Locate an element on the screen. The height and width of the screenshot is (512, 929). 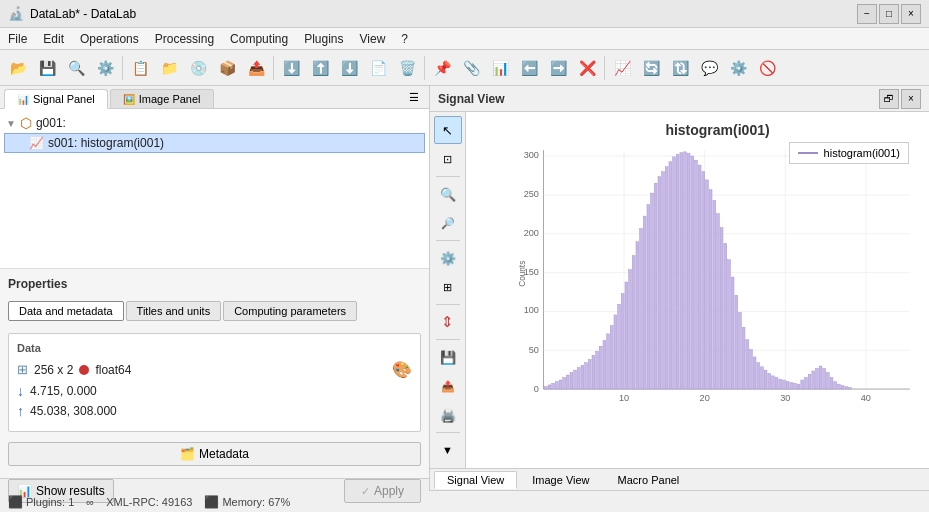
tb-up: ⬆️ is located at coordinates (320, 68).